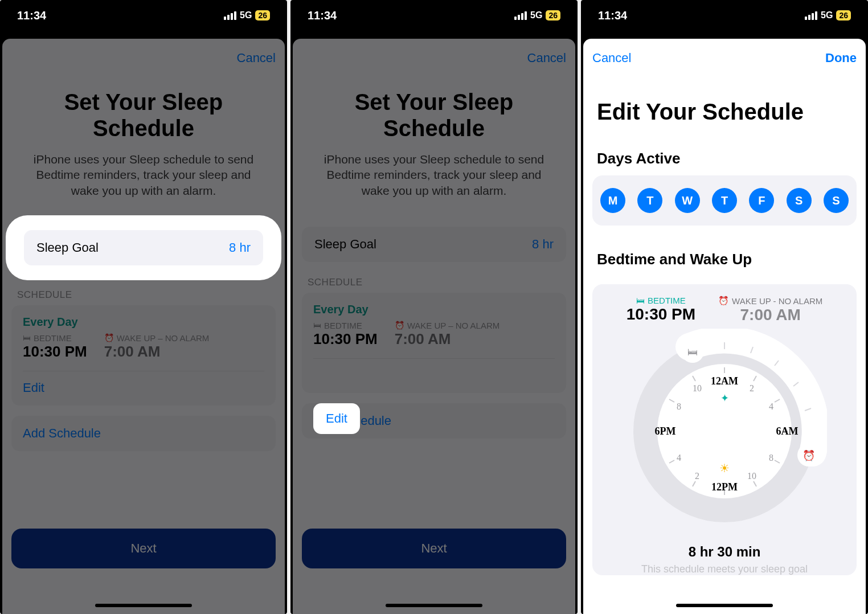 The height and width of the screenshot is (614, 868). Describe the element at coordinates (665, 431) in the screenshot. I see `svg-text: 6PM` at that location.